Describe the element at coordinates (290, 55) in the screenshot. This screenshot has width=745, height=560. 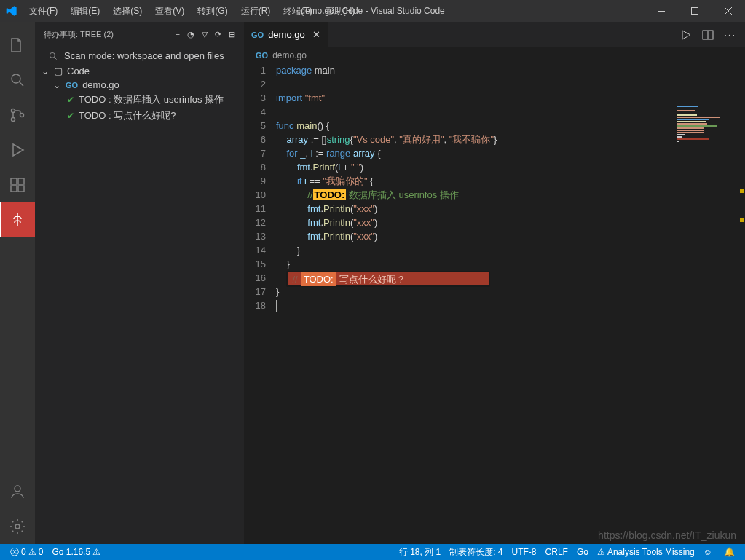
I see `breadcrumb-file: demo.go` at that location.